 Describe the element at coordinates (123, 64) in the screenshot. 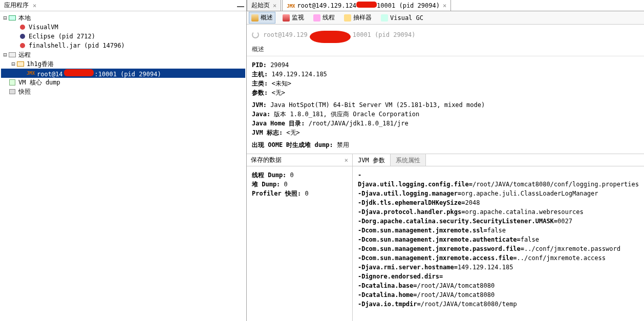

I see `tree-node-hk-server: ⊟ 1h1g香港` at that location.